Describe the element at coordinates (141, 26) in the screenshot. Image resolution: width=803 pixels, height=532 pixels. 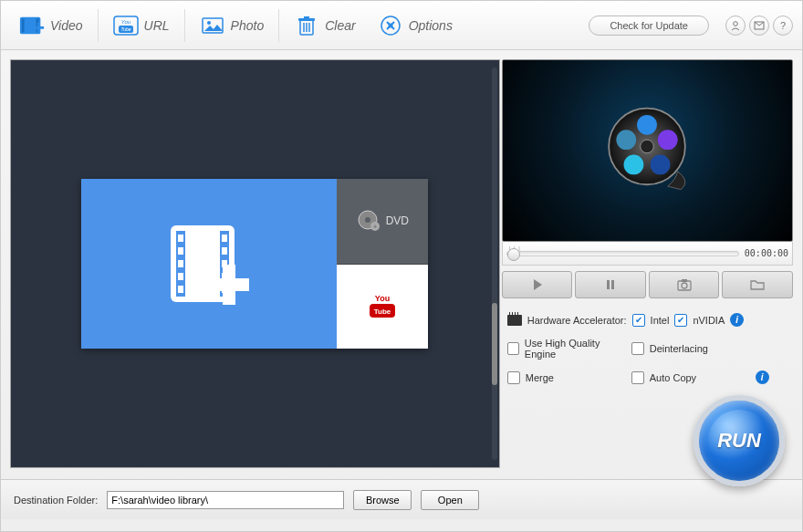
I see `url-button: YouTube URL` at that location.